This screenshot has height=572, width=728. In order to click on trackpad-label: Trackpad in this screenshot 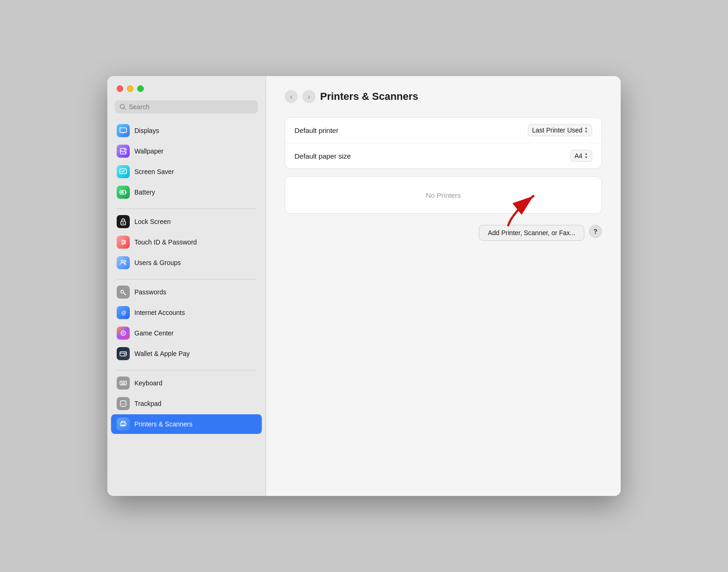, I will do `click(148, 404)`.